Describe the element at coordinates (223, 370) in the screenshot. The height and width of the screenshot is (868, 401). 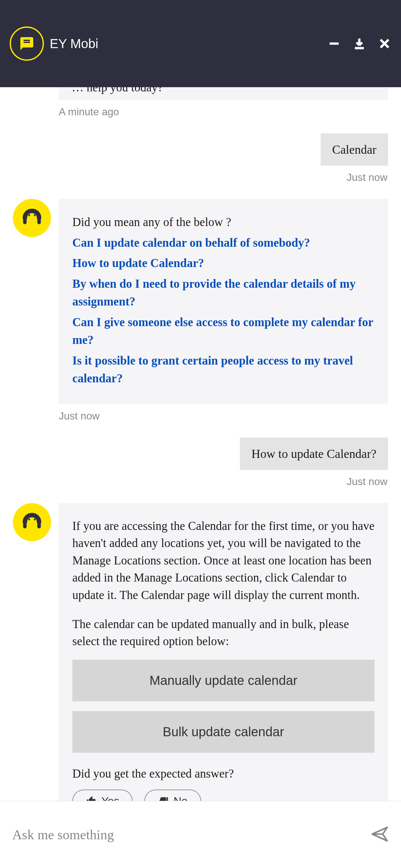
I see `suggestion-link: Is it possible to grant certain people a…` at that location.